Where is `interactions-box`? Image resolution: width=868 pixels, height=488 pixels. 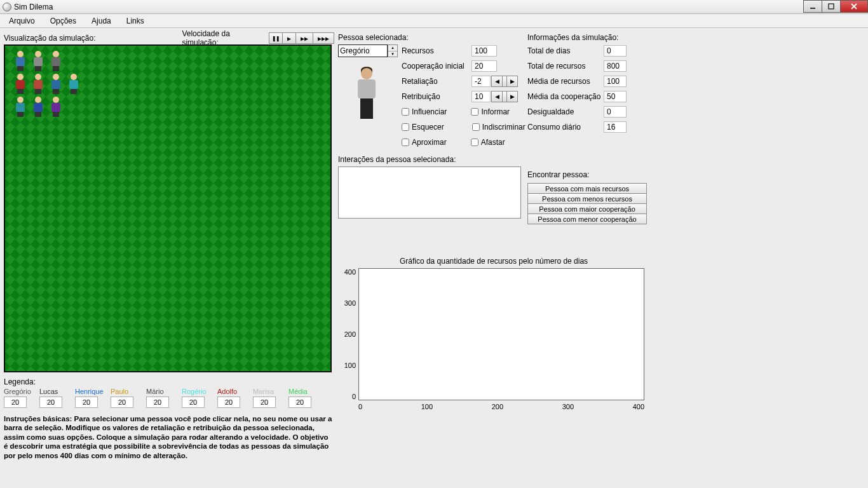 interactions-box is located at coordinates (430, 193).